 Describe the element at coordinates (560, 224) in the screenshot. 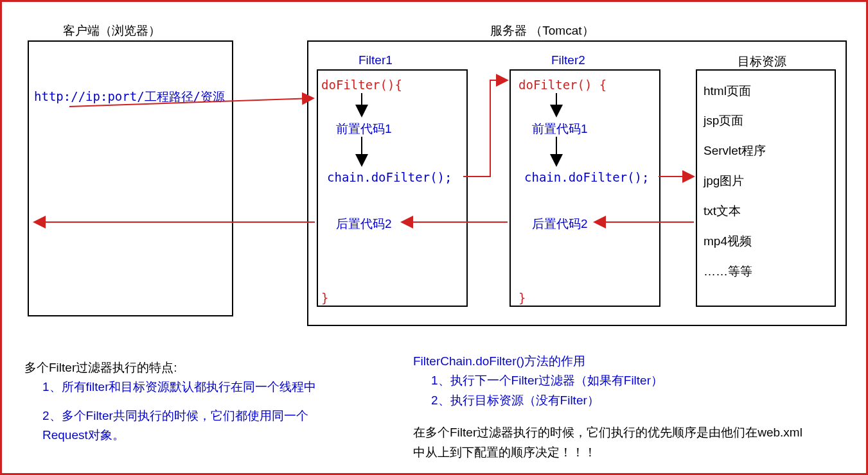

I see `filter2-post: 后置代码2` at that location.